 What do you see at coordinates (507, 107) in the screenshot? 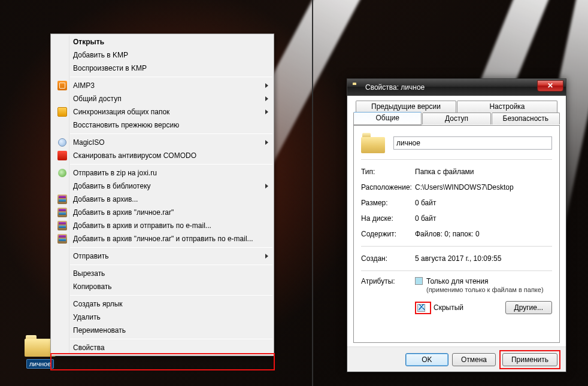
I see `tab-customize: Настройка` at bounding box center [507, 107].